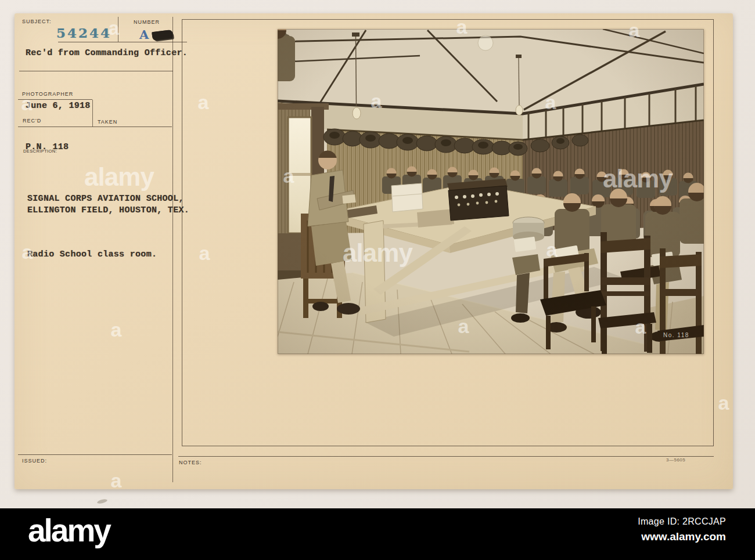 The width and height of the screenshot is (755, 560). What do you see at coordinates (102, 501) in the screenshot?
I see `background-smudge` at bounding box center [102, 501].